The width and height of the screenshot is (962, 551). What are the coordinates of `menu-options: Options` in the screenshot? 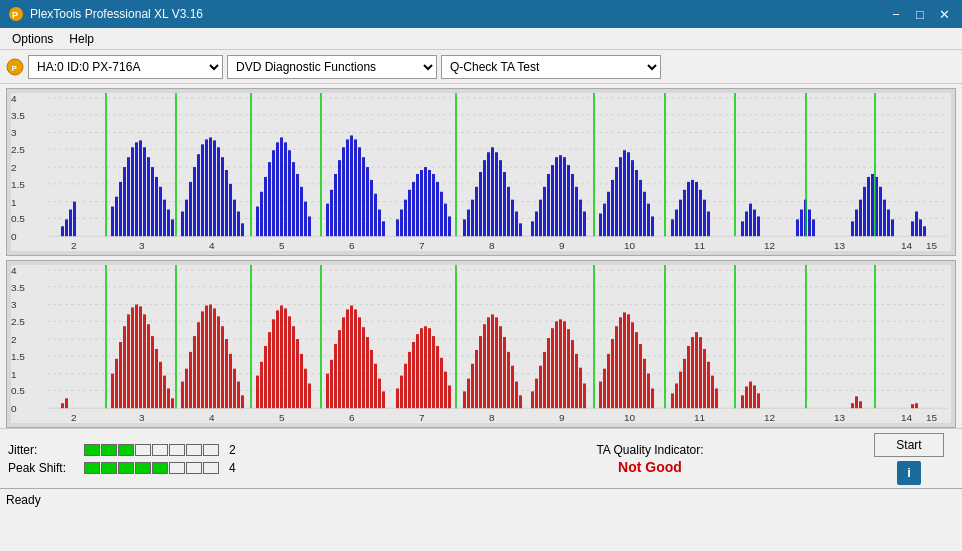 It's located at (32, 39).